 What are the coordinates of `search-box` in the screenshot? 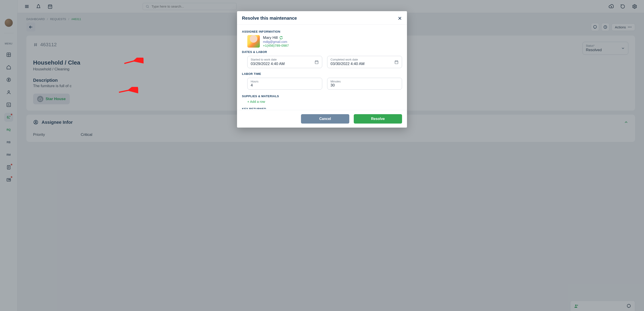 It's located at (190, 6).